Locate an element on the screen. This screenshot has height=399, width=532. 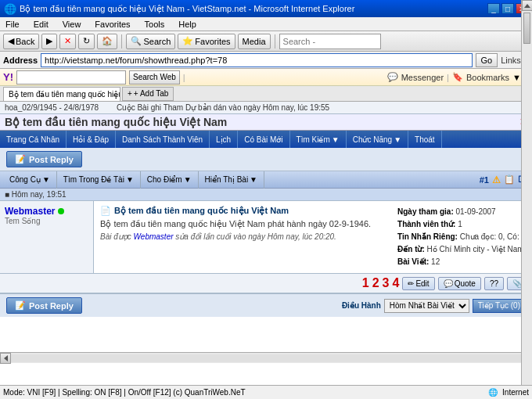
menu-tools: Tools is located at coordinates (155, 24).